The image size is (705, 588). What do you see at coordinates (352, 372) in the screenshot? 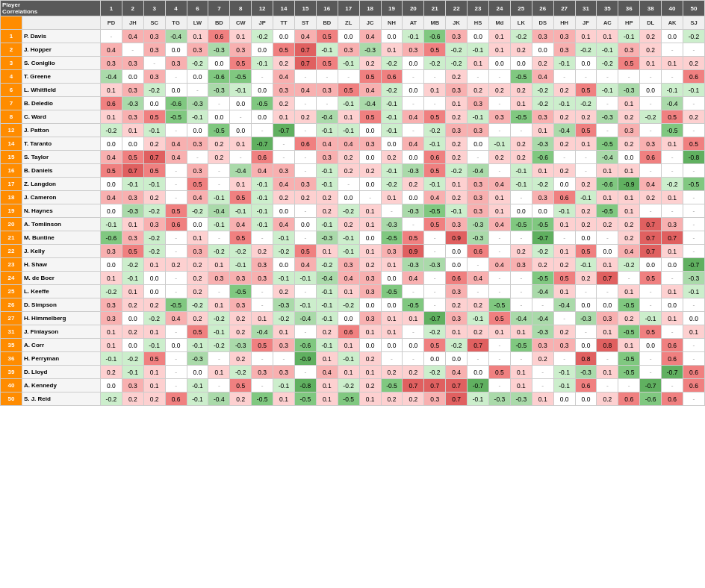
I see `table-row: 39D. Lloyd0.2-0.10.1-0.00.1-0.20.30.3-0.…` at bounding box center [352, 372].